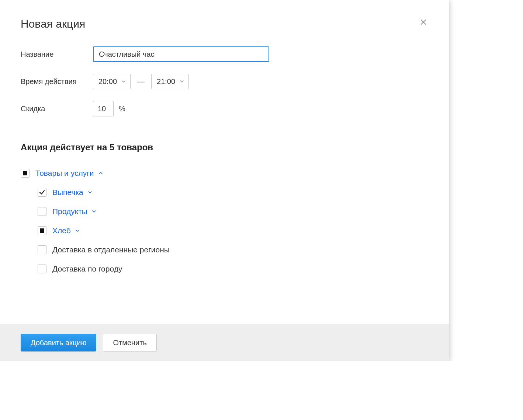  Describe the element at coordinates (225, 109) in the screenshot. I see `row-discount: Скидка %` at that location.